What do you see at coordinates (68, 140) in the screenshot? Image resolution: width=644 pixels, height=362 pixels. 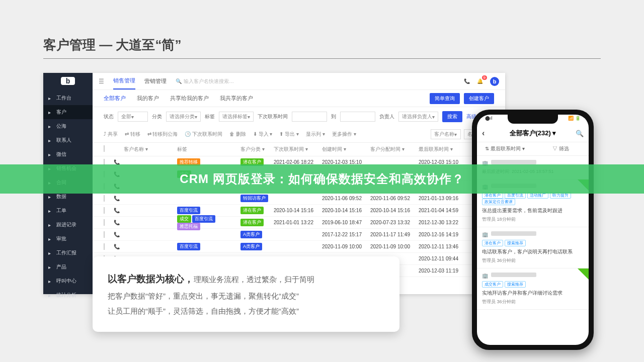 I see `sidebar-item-3: ▸联系人` at bounding box center [68, 140].